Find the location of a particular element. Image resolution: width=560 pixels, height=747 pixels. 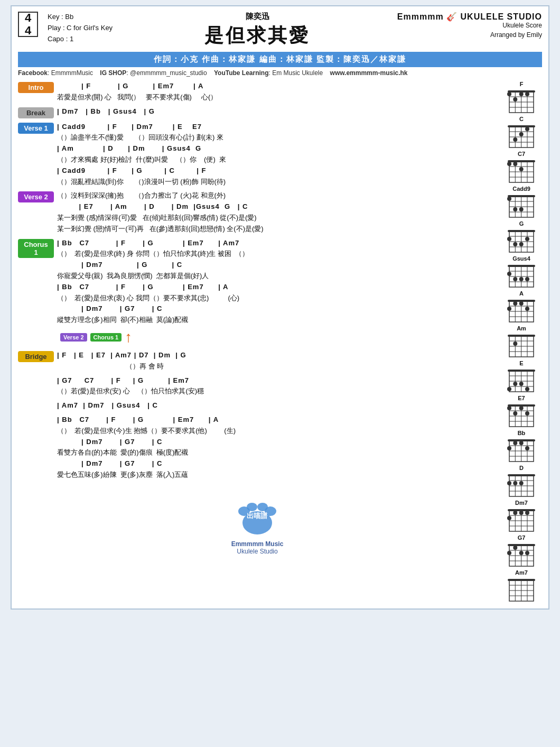

c1-chord2: | Dm7 | G | C is located at coordinates (277, 265).